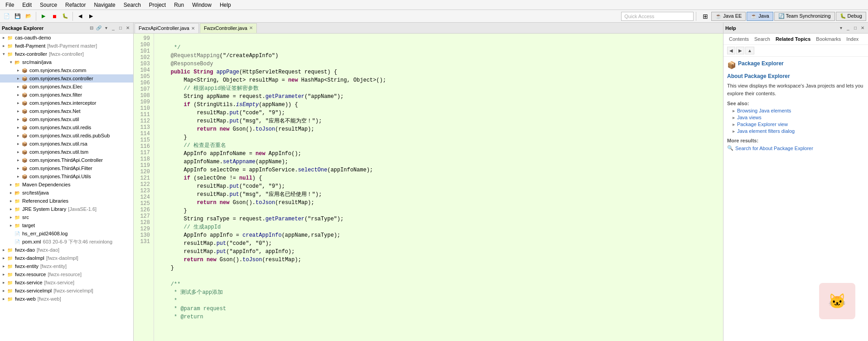  I want to click on run-btn: ▶, so click(43, 16).